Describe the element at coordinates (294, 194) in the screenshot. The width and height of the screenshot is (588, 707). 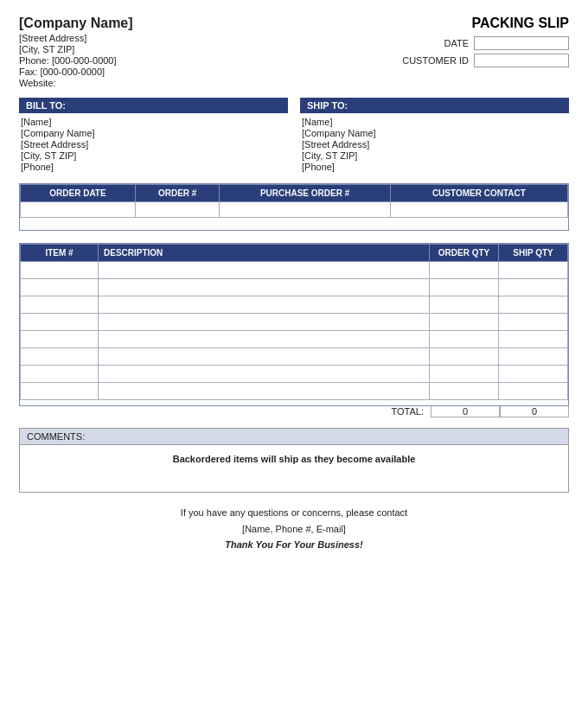
I see `order-table-header-row: ORDER DATE ORDER # PURCHASE ORDER # CUST…` at that location.